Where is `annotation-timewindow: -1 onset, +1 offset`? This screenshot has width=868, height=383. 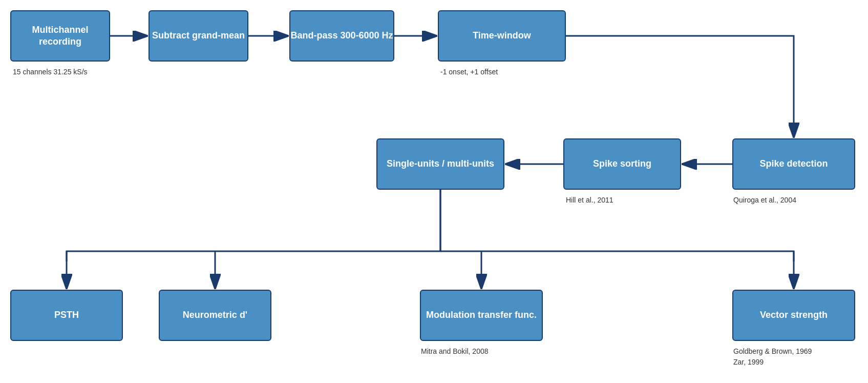 annotation-timewindow: -1 onset, +1 offset is located at coordinates (469, 72).